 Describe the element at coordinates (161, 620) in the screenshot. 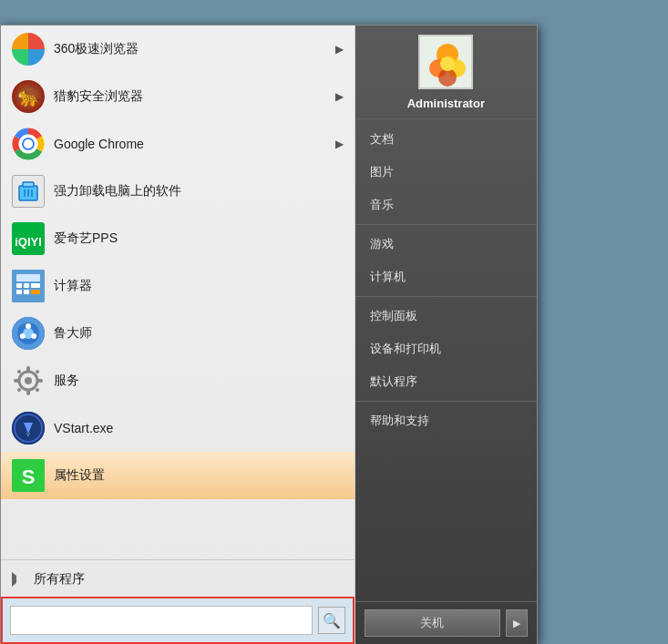

I see `search-input` at that location.